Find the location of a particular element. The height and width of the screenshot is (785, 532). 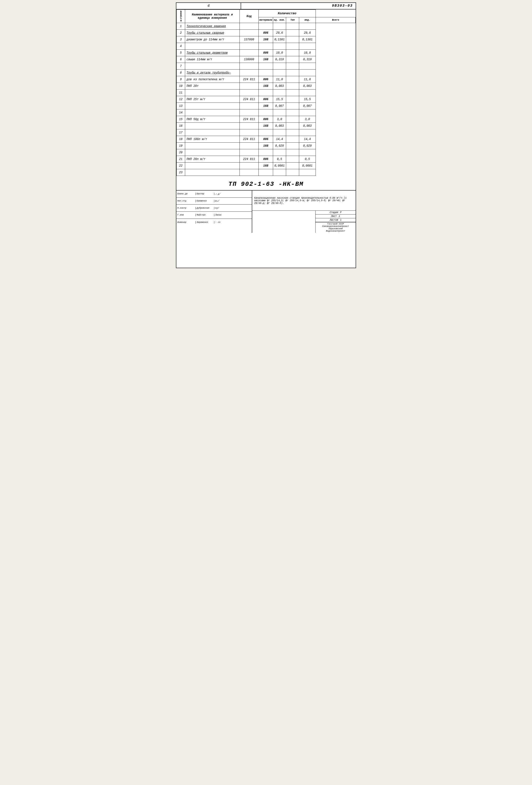

table-row: 1Технологические решения is located at coordinates (266, 26).